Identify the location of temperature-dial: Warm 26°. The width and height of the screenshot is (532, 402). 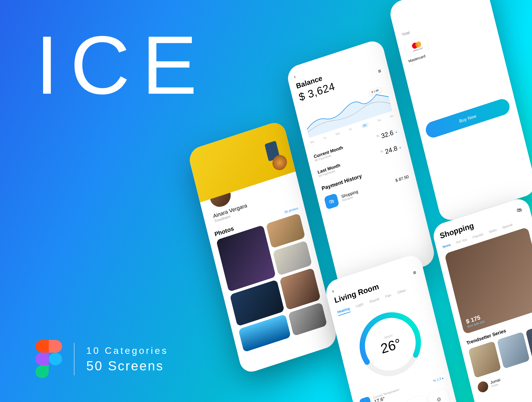
(390, 344).